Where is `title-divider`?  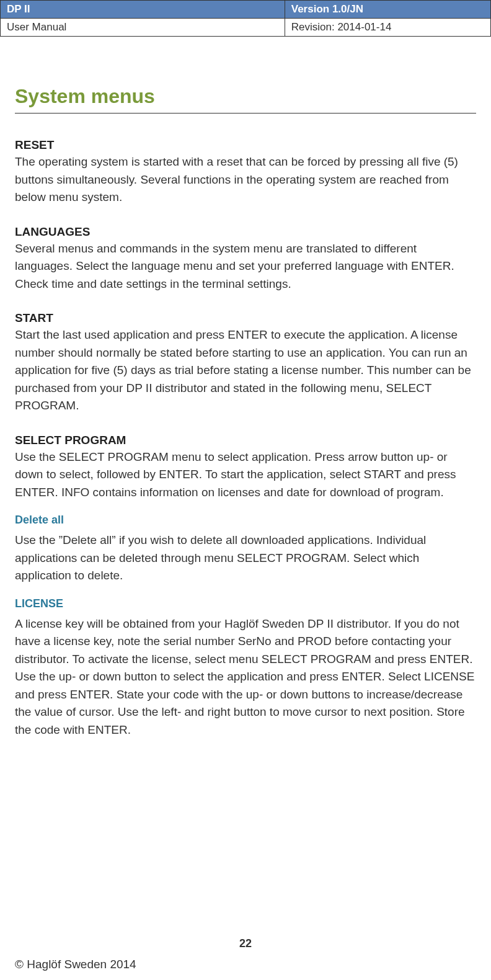 title-divider is located at coordinates (246, 113).